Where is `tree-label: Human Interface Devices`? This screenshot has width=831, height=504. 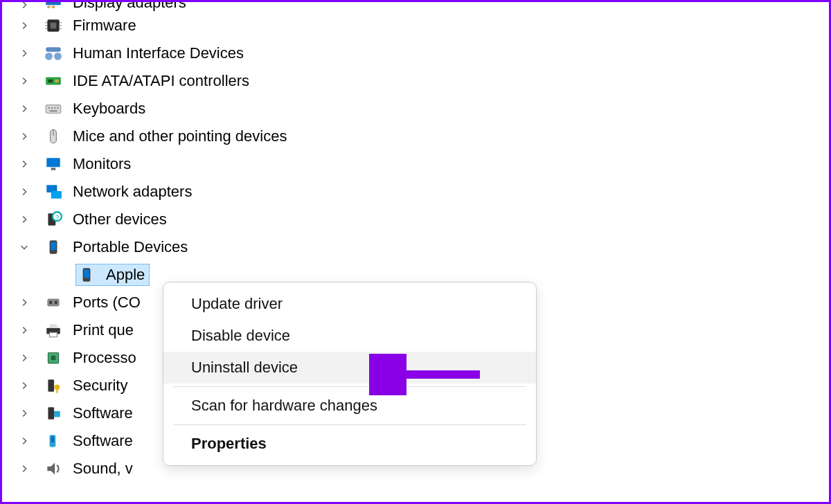 tree-label: Human Interface Devices is located at coordinates (158, 53).